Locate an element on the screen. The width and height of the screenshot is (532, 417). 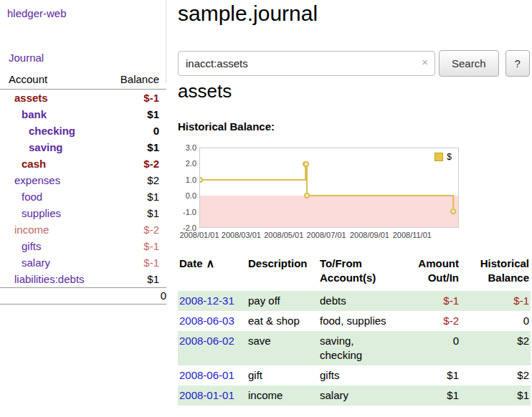
accounts-total-balance: 0 is located at coordinates (137, 297).